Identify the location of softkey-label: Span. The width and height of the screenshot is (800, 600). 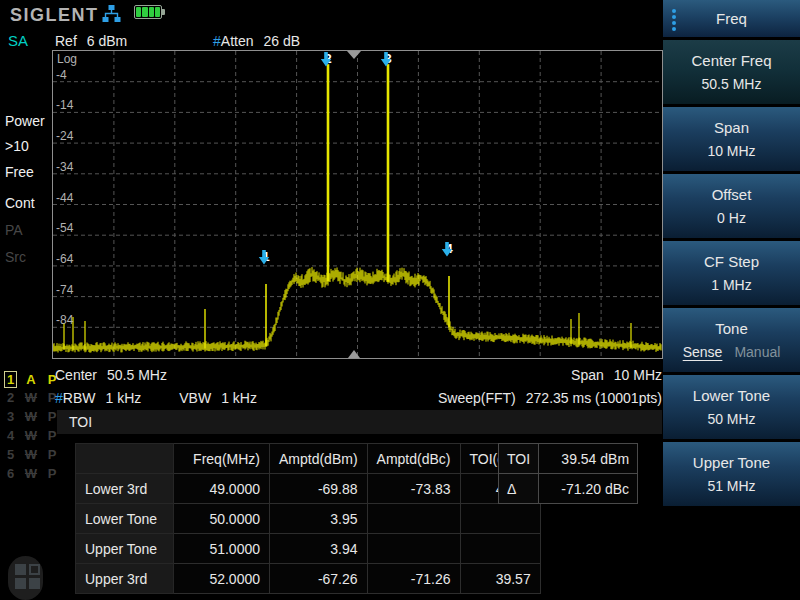
(732, 128).